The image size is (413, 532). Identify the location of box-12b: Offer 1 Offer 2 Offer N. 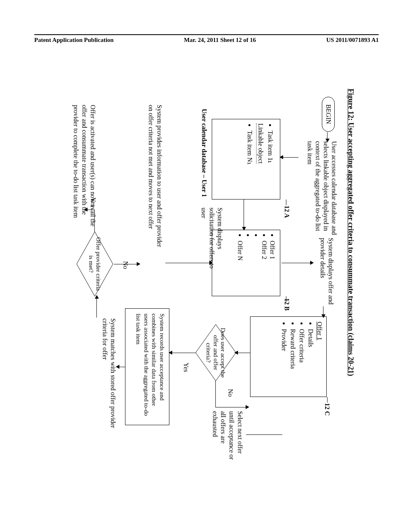
(246, 263).